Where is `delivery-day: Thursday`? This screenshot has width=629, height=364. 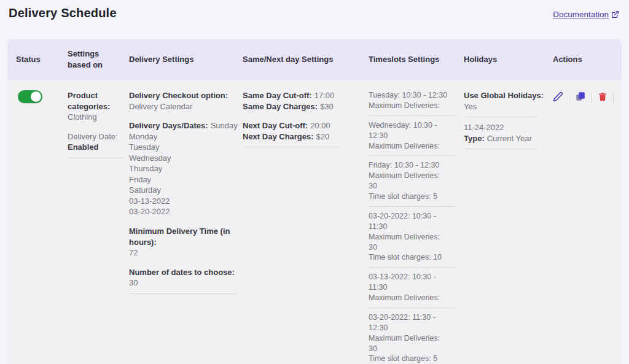
delivery-day: Thursday is located at coordinates (183, 169).